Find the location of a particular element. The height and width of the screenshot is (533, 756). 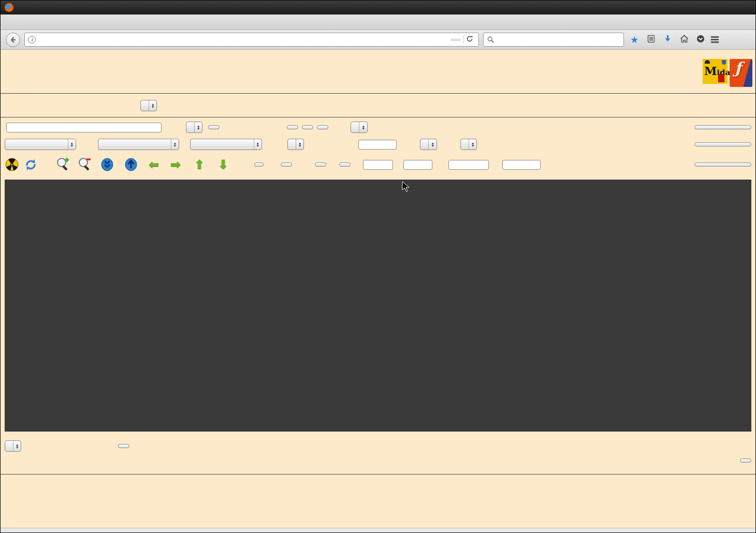

spectra-functions-select: ▲▼ is located at coordinates (359, 127).